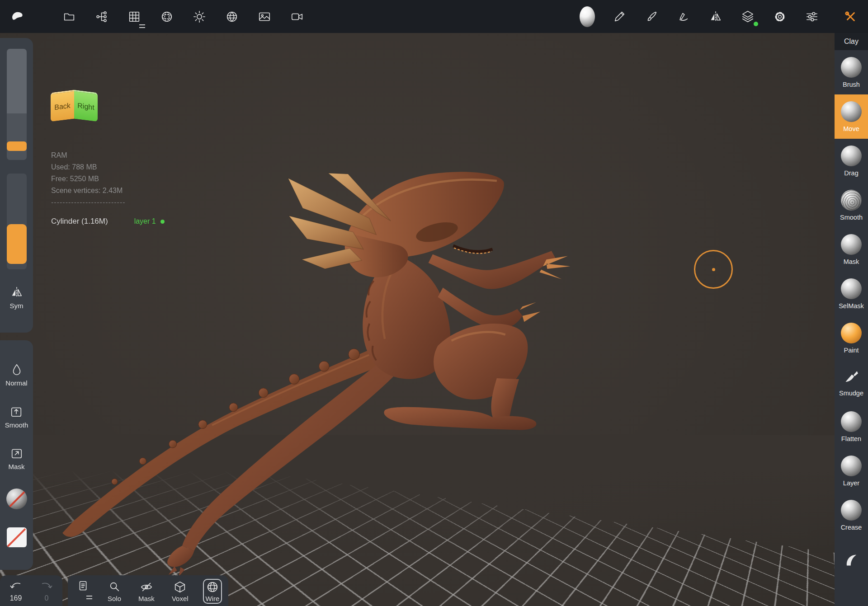 This screenshot has width=868, height=606. What do you see at coordinates (851, 319) in the screenshot?
I see `tool-sidebar: Clay Brush Move Drag Smooth Mask SelMask` at bounding box center [851, 319].